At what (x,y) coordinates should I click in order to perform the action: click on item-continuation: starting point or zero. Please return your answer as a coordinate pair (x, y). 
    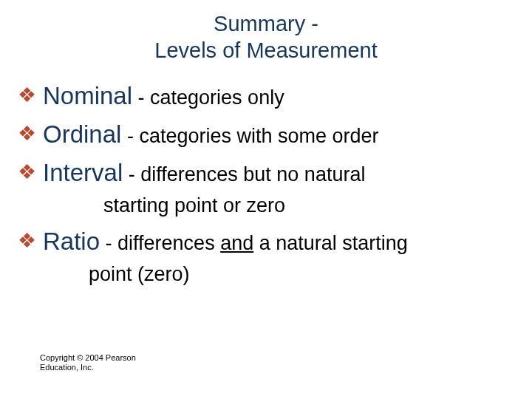
    Looking at the image, I should click on (266, 205).